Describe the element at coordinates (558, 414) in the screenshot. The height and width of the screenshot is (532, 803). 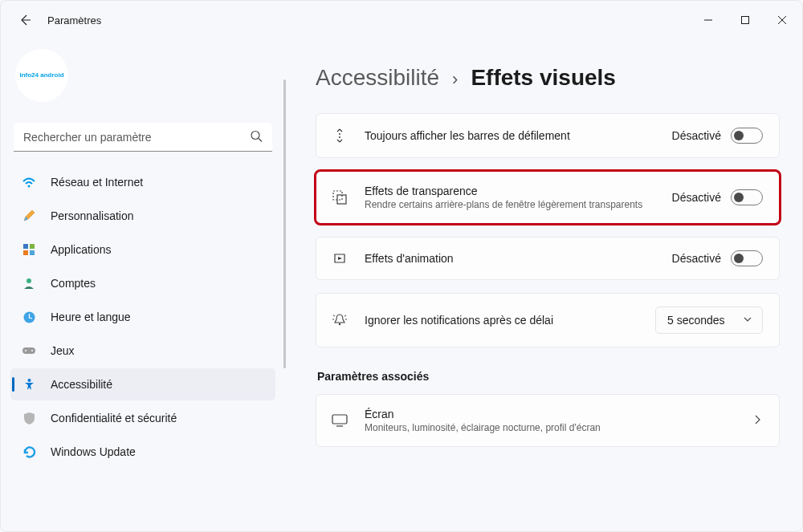
I see `related-title: Écran` at that location.